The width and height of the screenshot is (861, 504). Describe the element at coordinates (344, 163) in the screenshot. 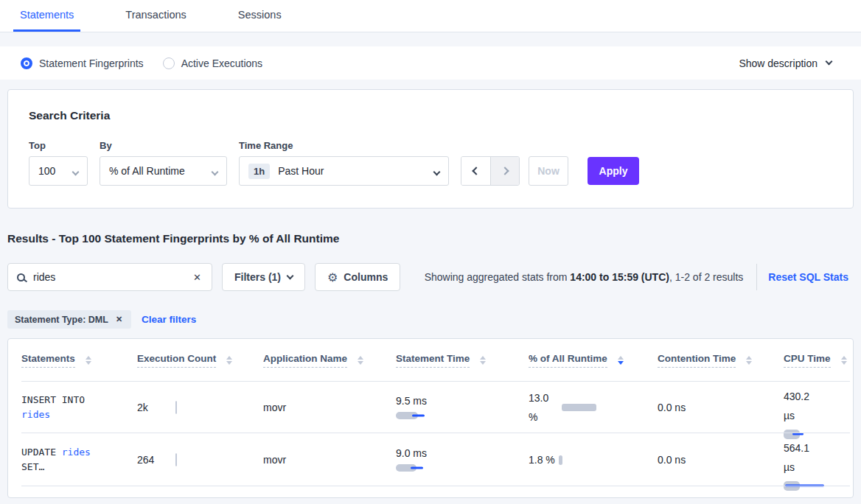

I see `time-range-group: Time Range 1h Past Hour` at that location.